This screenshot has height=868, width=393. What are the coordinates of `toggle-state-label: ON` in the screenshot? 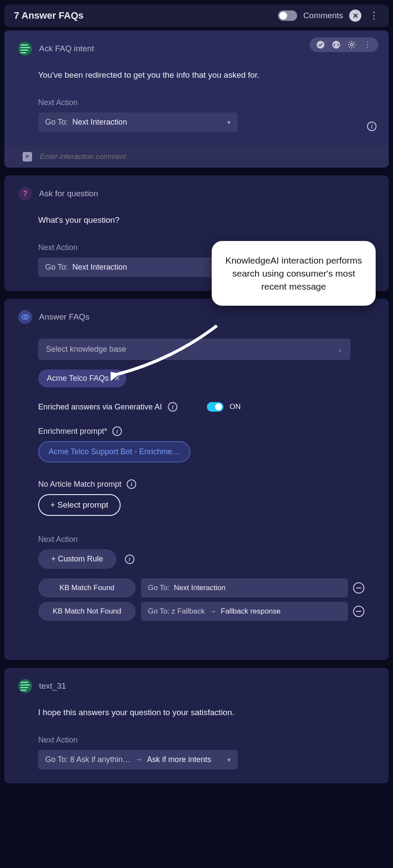 It's located at (235, 407).